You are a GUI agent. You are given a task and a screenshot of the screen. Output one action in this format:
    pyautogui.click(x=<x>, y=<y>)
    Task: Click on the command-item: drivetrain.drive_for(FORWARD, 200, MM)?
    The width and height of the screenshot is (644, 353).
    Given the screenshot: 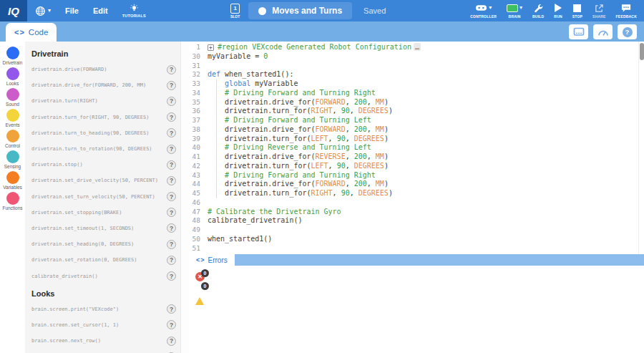 What is the action you would take?
    pyautogui.click(x=103, y=85)
    